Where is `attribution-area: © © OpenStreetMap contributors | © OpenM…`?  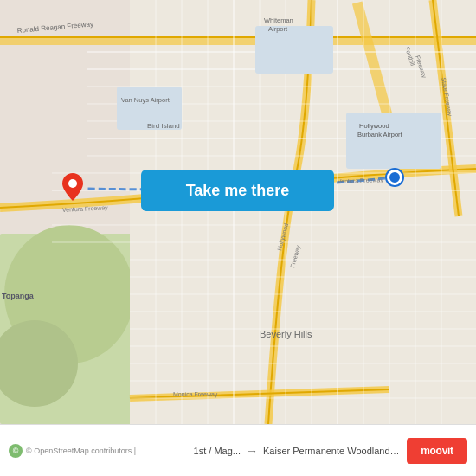 attribution-area: © © OpenStreetMap contributors | © OpenM… is located at coordinates (99, 451).